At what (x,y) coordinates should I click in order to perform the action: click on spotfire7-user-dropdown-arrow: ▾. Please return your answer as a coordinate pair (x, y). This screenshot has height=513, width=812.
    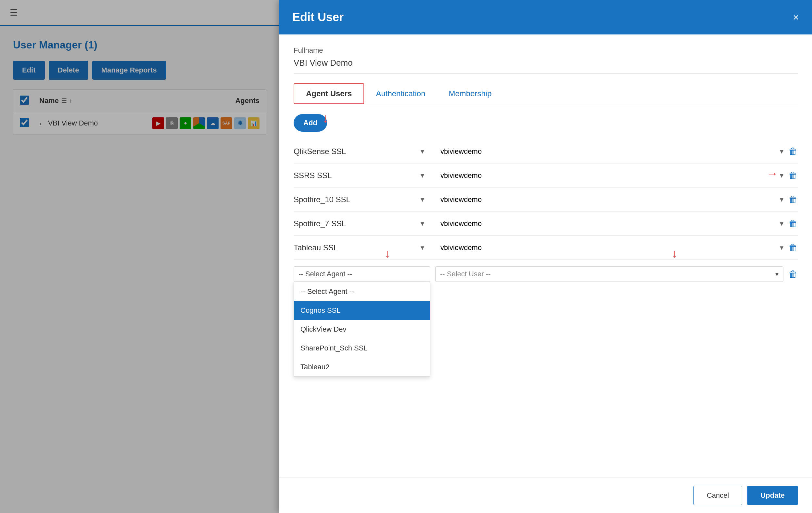
    Looking at the image, I should click on (782, 223).